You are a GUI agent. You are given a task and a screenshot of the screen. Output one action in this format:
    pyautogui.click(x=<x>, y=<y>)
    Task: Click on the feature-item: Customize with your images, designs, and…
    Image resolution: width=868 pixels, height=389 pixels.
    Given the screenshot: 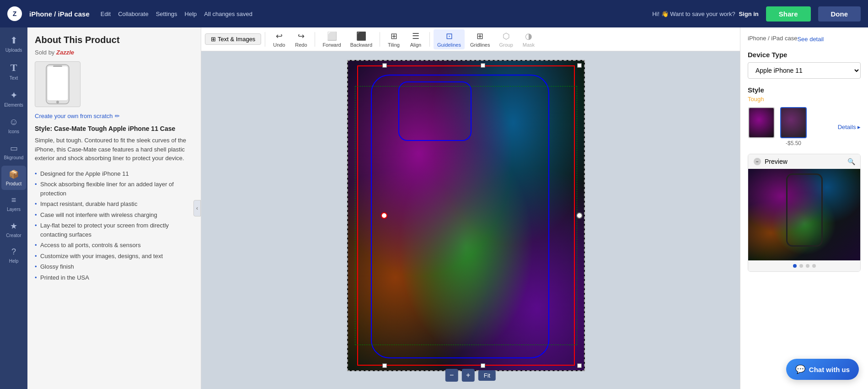 What is the action you would take?
    pyautogui.click(x=114, y=256)
    